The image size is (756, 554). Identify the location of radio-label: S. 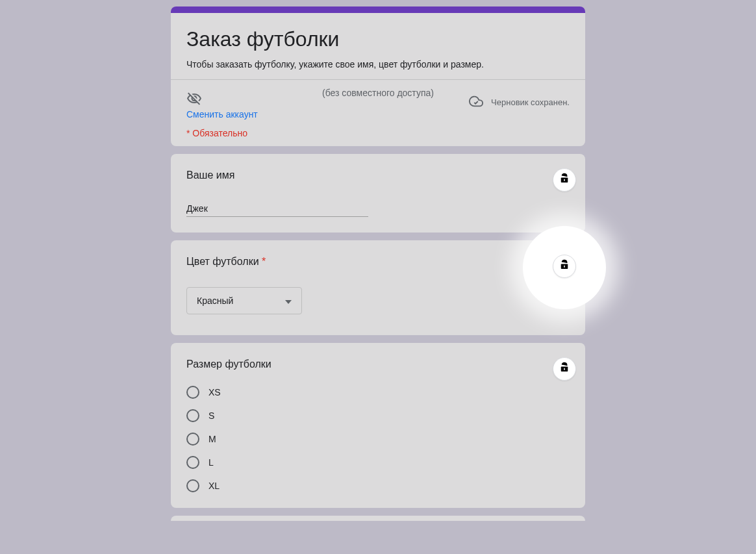
(212, 416).